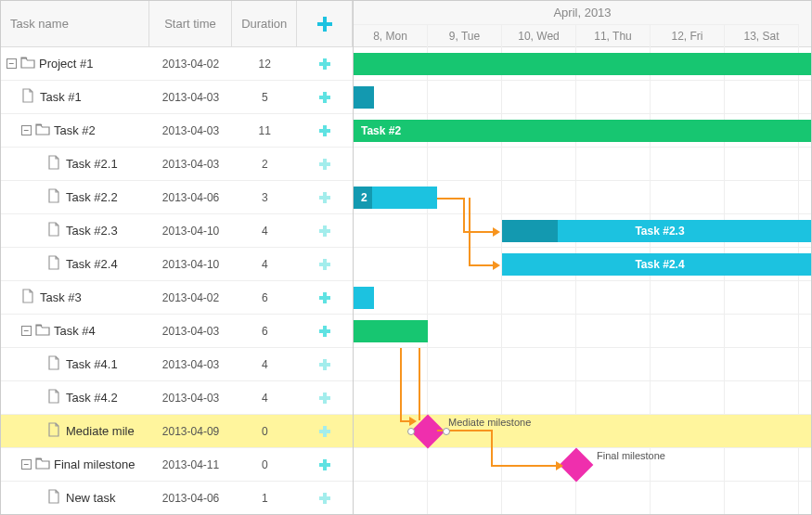  What do you see at coordinates (688, 35) in the screenshot?
I see `timeline-day: 12, Fri` at bounding box center [688, 35].